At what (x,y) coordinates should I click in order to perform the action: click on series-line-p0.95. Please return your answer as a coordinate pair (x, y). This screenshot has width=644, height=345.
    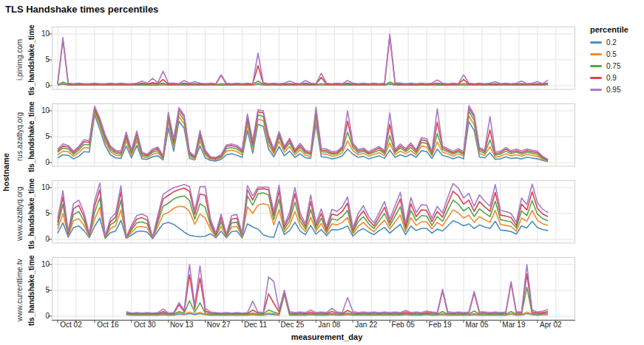
    Looking at the image, I should click on (337, 289).